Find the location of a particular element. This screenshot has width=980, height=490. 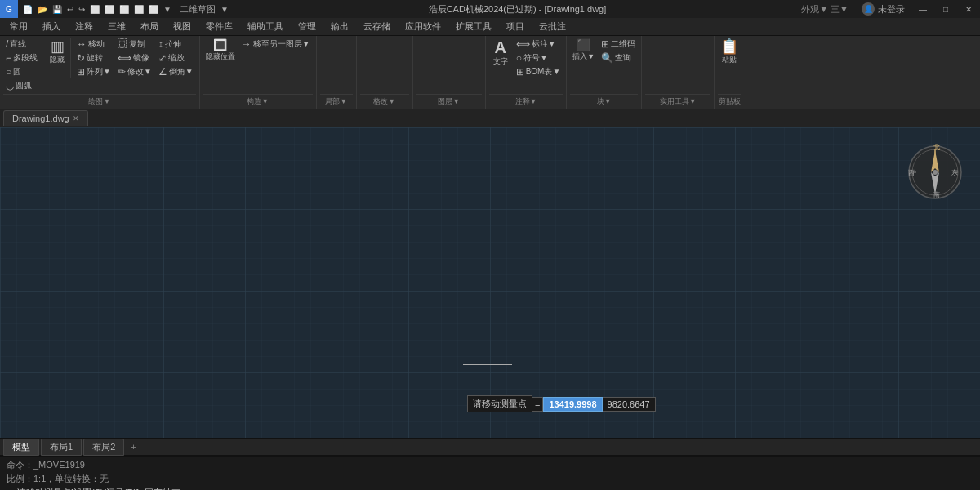

menu-common: 常用 is located at coordinates (19, 26).